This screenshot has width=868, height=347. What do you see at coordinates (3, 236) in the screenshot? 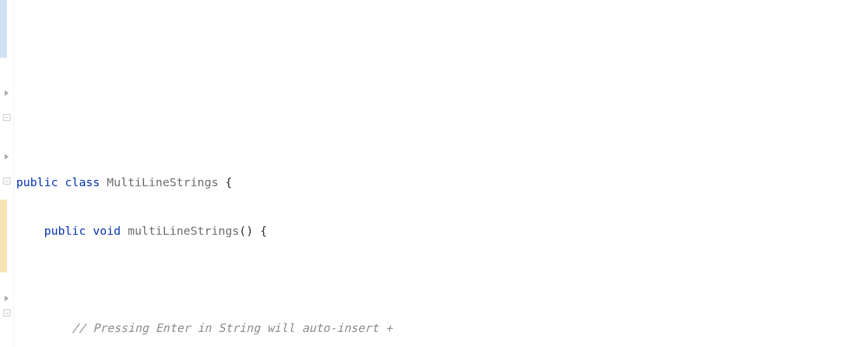
I see `vcs-change-marker` at bounding box center [3, 236].